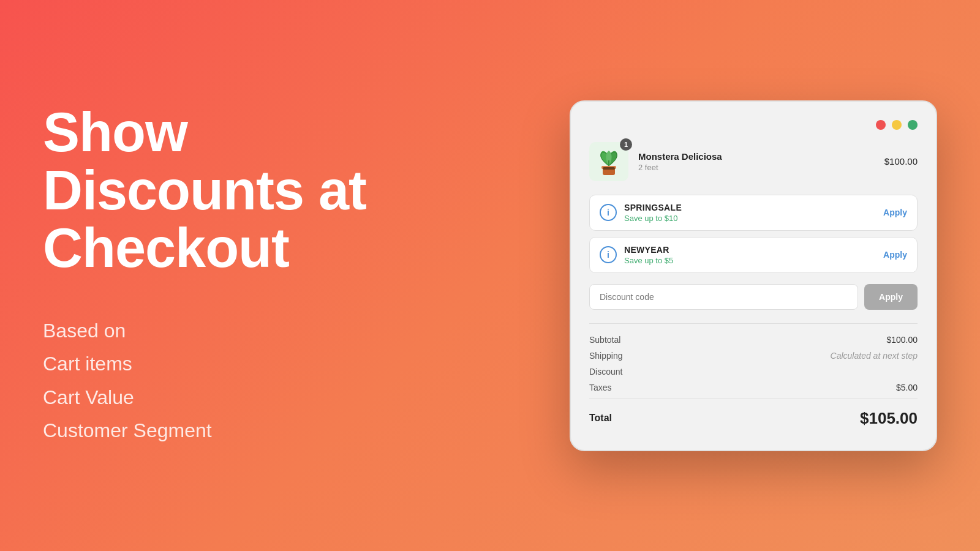  Describe the element at coordinates (753, 340) in the screenshot. I see `summary-row-subtotal: Subtotal $100.00` at that location.